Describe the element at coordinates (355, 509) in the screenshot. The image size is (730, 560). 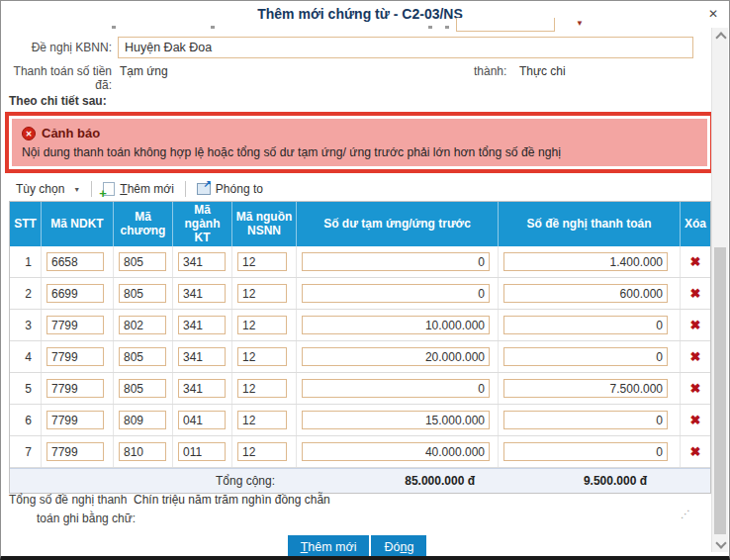
I see `amount-in-words-row: Tổng số đề nghị thanh toán ghi bằng chữ:…` at that location.